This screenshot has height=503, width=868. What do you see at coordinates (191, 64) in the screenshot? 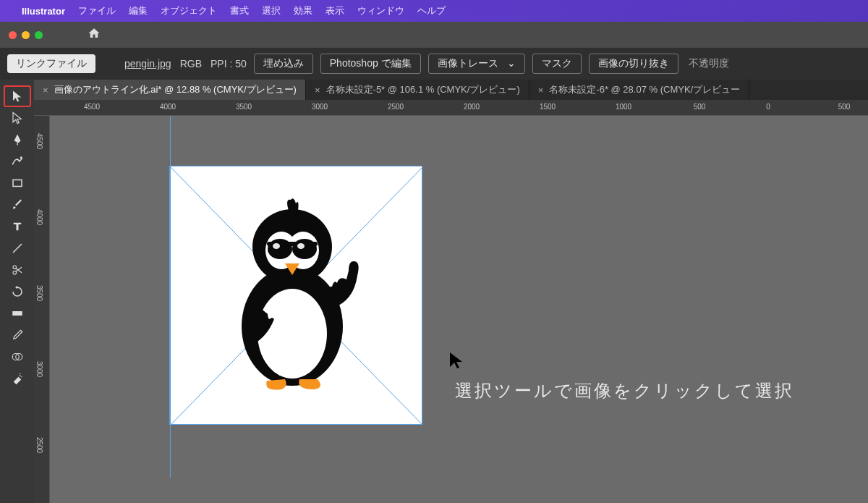
I see `color-mode-label: RGB` at bounding box center [191, 64].